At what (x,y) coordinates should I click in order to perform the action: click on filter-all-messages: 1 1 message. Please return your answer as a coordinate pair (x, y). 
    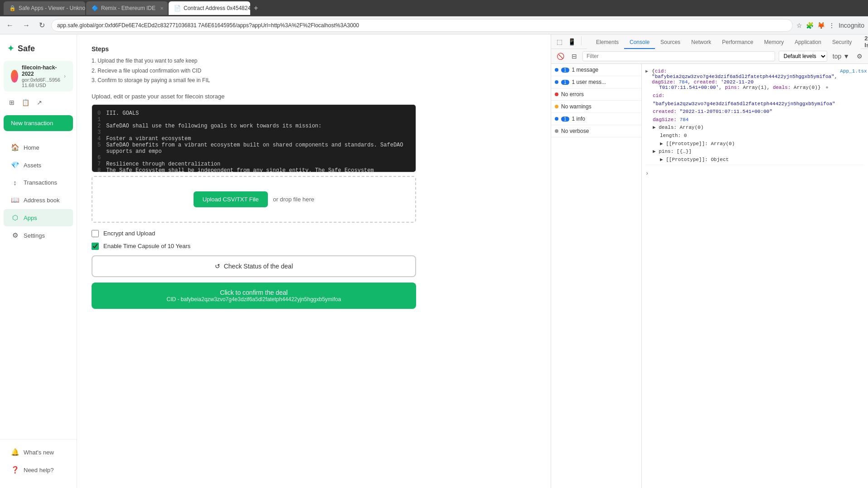
    Looking at the image, I should click on (596, 70).